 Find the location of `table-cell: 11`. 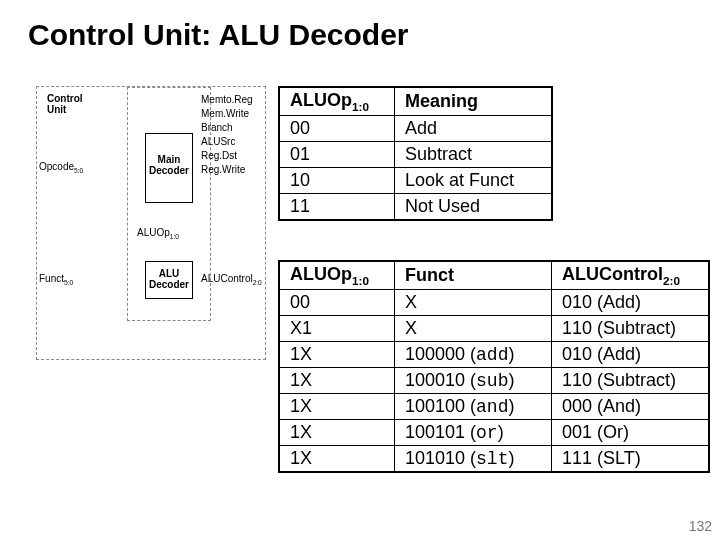

table-cell: 11 is located at coordinates (337, 206).